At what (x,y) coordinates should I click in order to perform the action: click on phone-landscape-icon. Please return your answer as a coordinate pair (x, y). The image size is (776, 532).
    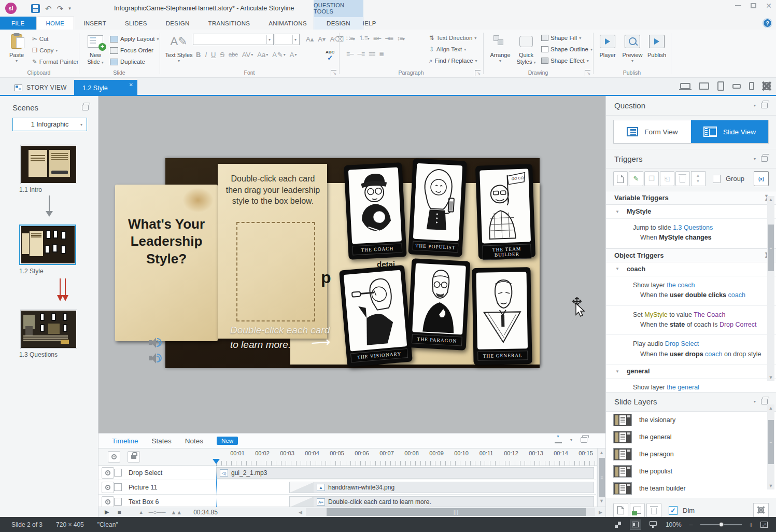
    Looking at the image, I should click on (737, 86).